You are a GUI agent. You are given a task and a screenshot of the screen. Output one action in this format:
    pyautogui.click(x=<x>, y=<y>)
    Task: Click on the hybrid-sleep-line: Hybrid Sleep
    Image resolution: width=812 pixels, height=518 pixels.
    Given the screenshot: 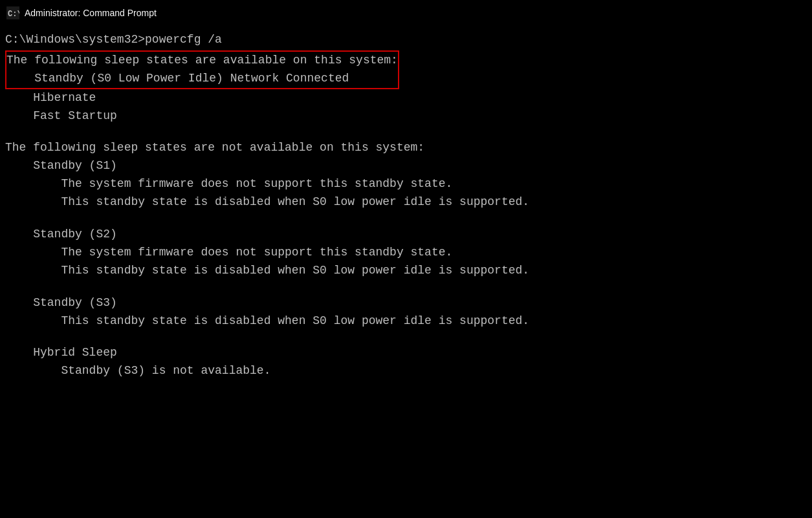 What is the action you would take?
    pyautogui.click(x=406, y=353)
    